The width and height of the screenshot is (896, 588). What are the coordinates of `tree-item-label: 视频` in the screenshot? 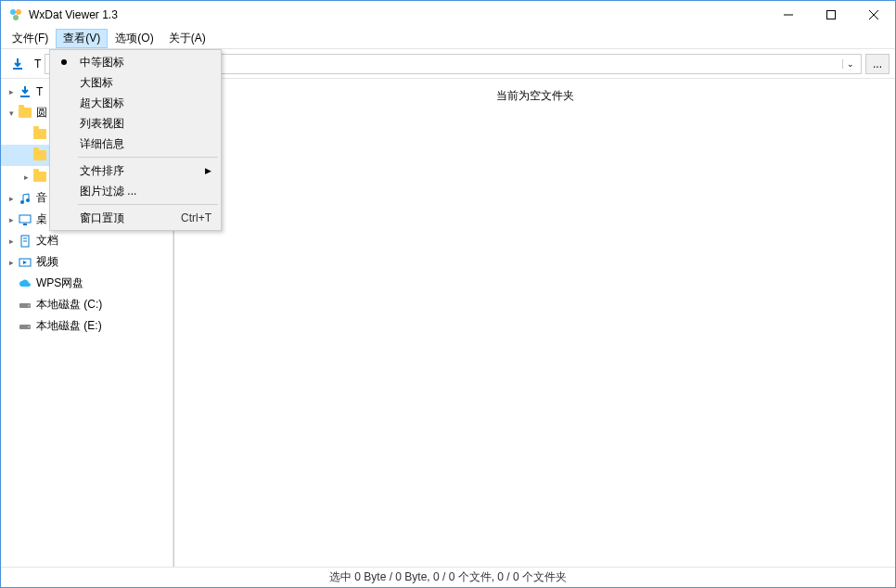 It's located at (47, 262).